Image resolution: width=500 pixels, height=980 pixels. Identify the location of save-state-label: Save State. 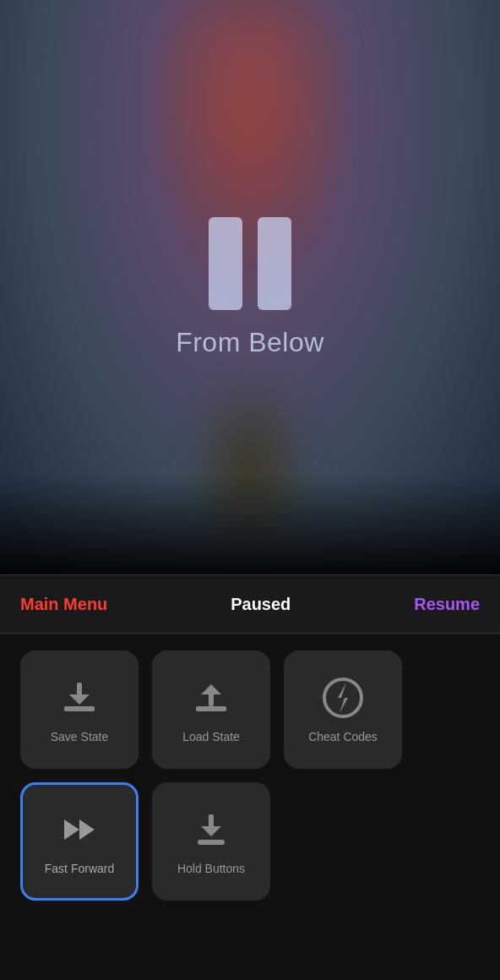
(79, 737).